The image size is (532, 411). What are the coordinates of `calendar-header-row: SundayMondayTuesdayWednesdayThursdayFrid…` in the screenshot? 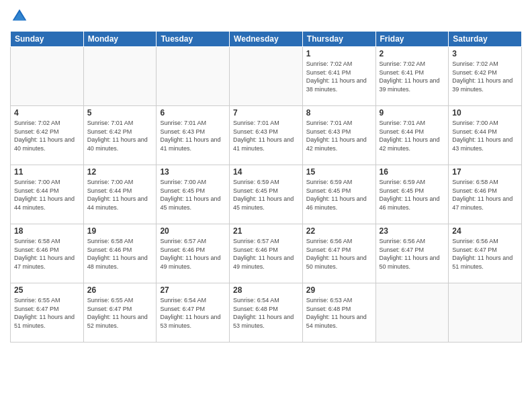 It's located at (266, 39).